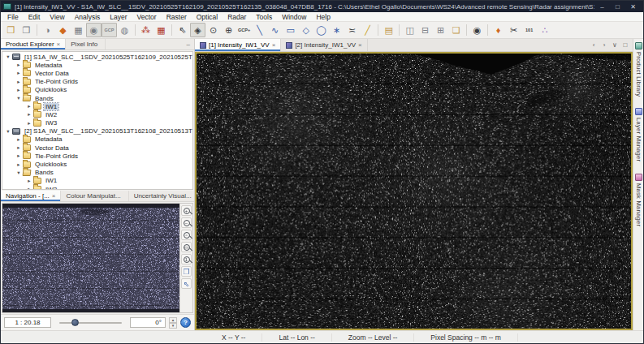 Image resolution: width=644 pixels, height=344 pixels. What do you see at coordinates (638, 135) in the screenshot?
I see `dock-tab: Layer Manager` at bounding box center [638, 135].